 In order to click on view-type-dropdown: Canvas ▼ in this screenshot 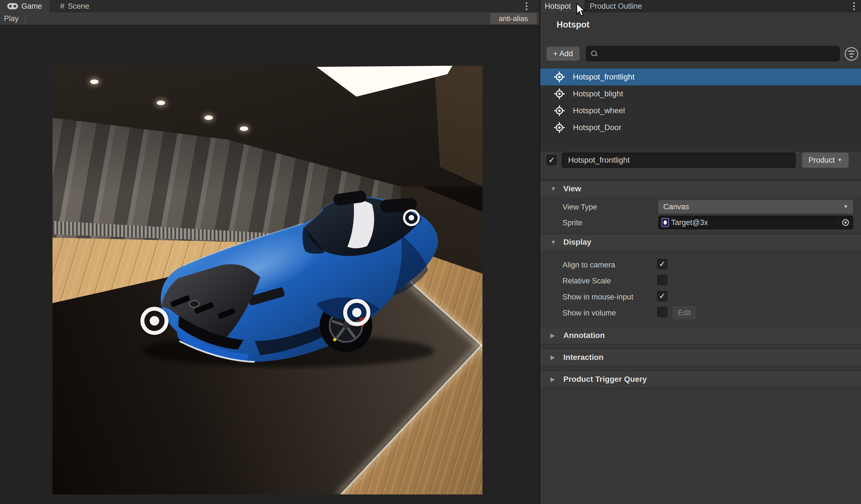, I will do `click(756, 207)`.